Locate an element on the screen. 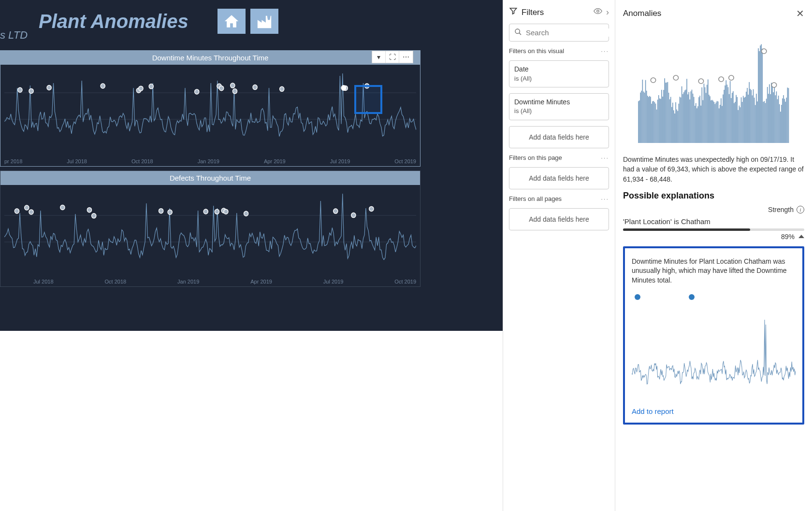 This screenshot has height=511, width=812. eye-icon is located at coordinates (598, 13).